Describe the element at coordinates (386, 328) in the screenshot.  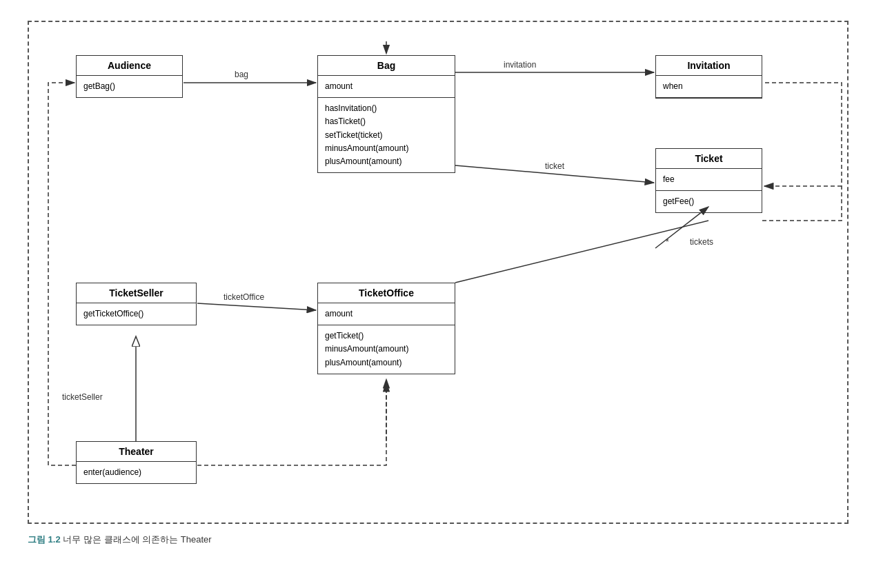
I see `class-ticketoffice: TicketOffice amount getTicket() minusAmo…` at that location.